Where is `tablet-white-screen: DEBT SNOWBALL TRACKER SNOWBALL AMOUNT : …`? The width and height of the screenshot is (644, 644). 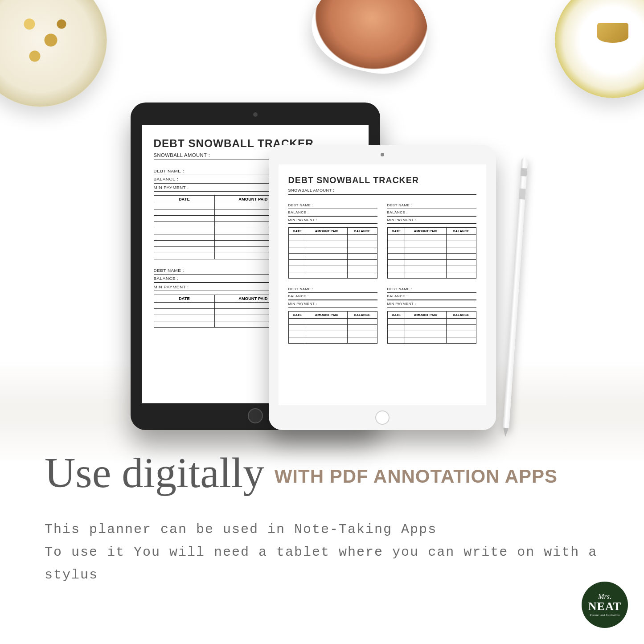 tablet-white-screen: DEBT SNOWBALL TRACKER SNOWBALL AMOUNT : … is located at coordinates (382, 285).